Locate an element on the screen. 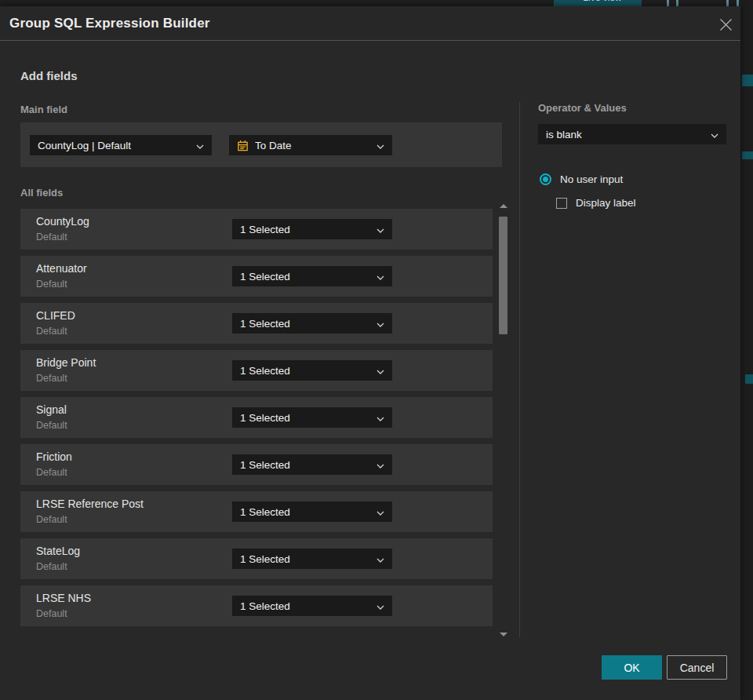 This screenshot has height=700, width=753. field-row: LRSE NHS Default 1 Selected is located at coordinates (256, 606).